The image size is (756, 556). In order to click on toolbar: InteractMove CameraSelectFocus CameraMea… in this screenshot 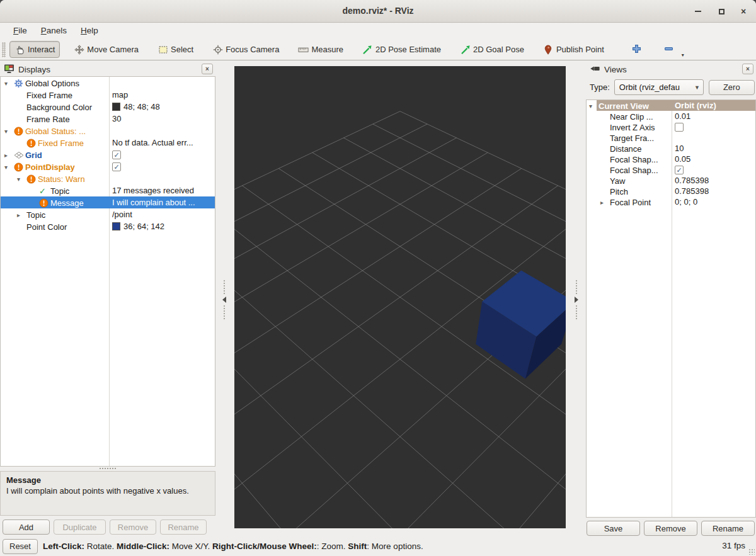, I will do `click(378, 50)`.